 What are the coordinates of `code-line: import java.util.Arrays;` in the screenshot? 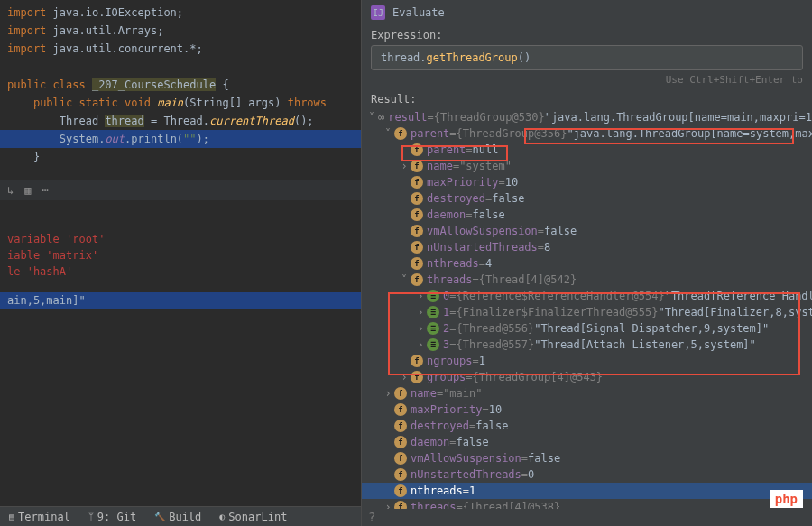 It's located at (180, 31).